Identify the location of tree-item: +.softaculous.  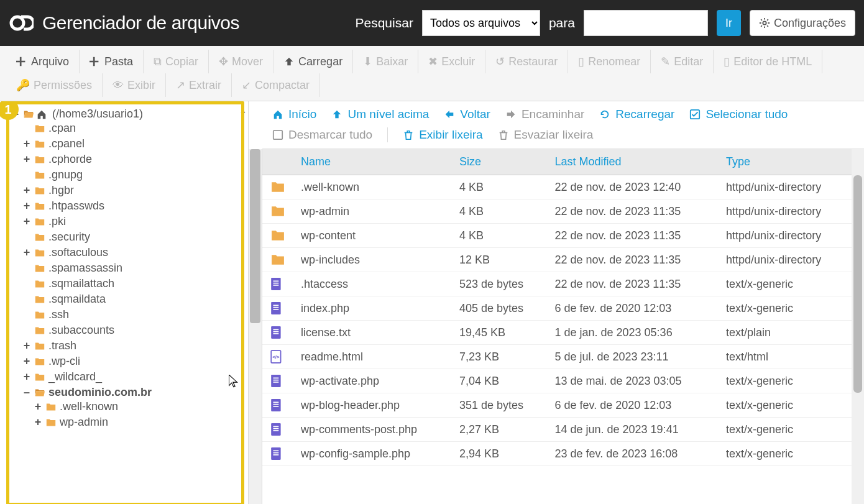
(134, 252).